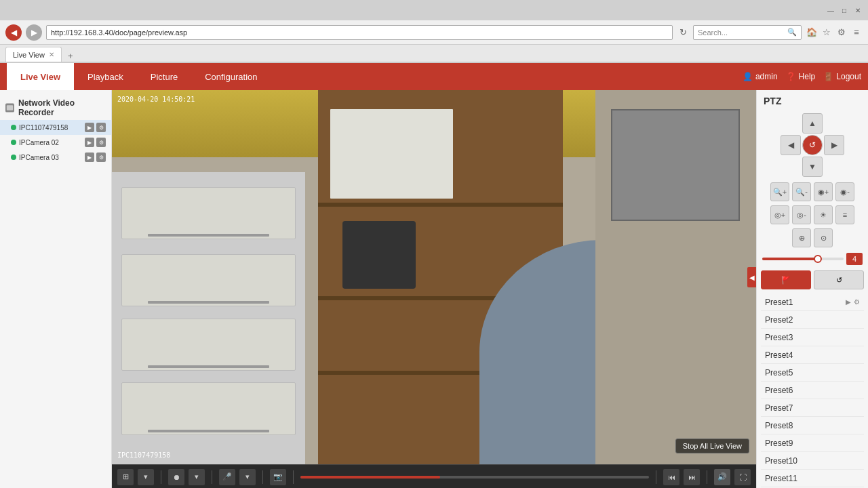  What do you see at coordinates (671, 477) in the screenshot?
I see `prev-frame-btn: ⏮` at bounding box center [671, 477].